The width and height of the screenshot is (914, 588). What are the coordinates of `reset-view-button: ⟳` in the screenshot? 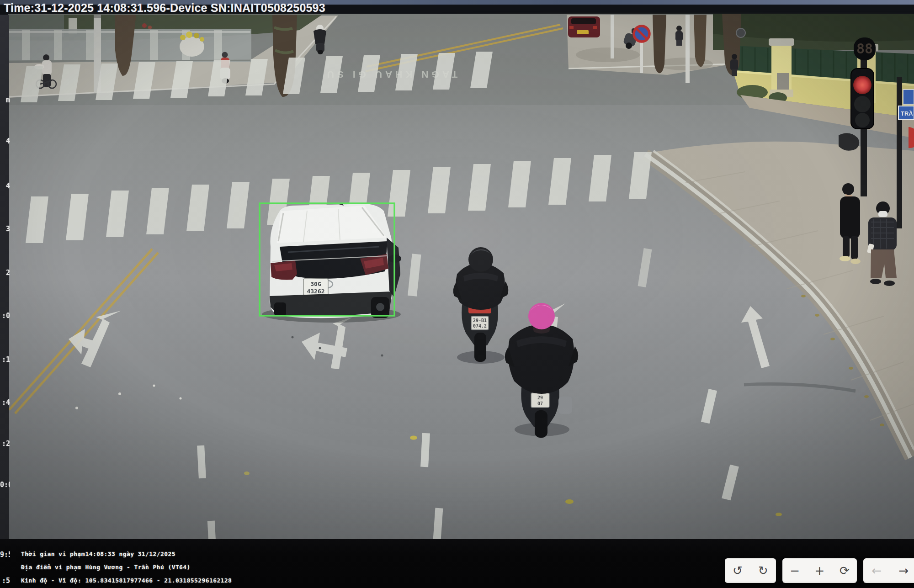 It's located at (845, 571).